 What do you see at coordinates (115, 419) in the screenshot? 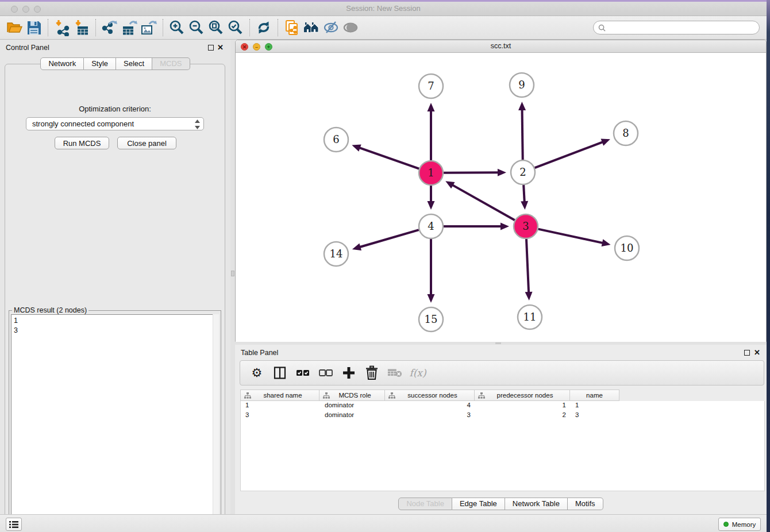
I see `mcds-result-group: MCDS result (2 nodes) 1 3` at bounding box center [115, 419].